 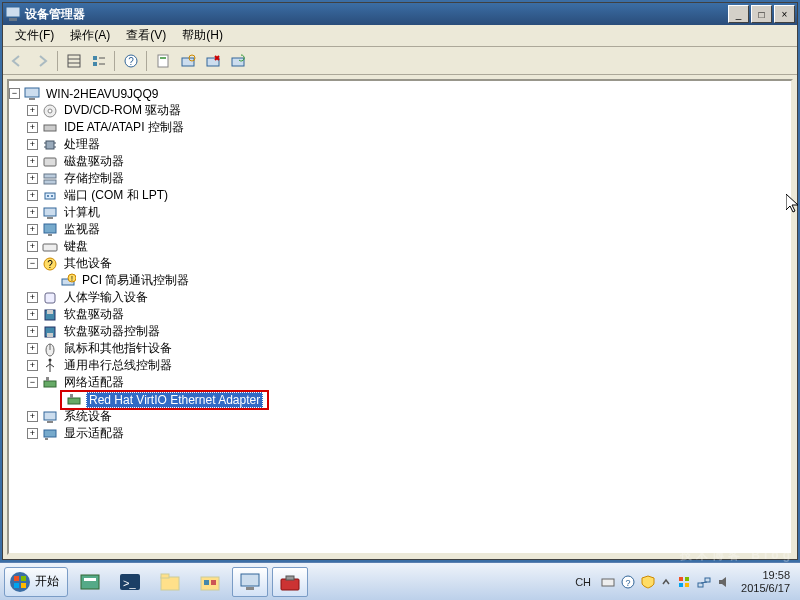 What do you see at coordinates (409, 264) in the screenshot?
I see `tree-node-other: −?其他设备` at bounding box center [409, 264].